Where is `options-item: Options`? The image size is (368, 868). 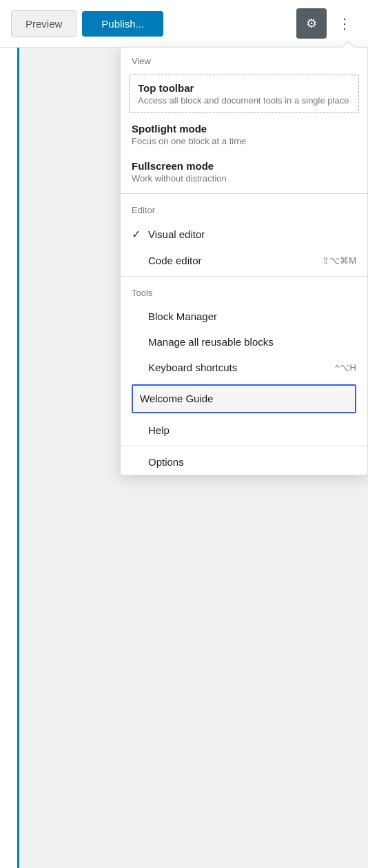 options-item: Options is located at coordinates (244, 462).